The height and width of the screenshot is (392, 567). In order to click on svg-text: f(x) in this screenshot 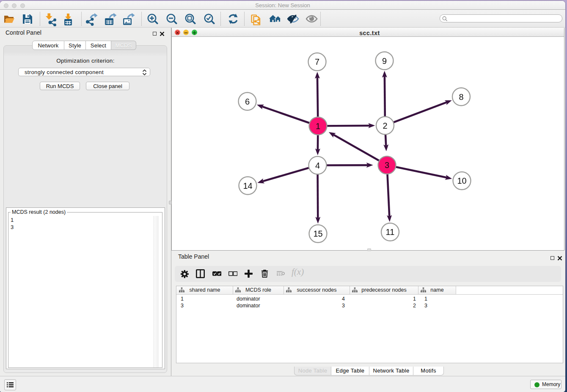, I will do `click(298, 272)`.